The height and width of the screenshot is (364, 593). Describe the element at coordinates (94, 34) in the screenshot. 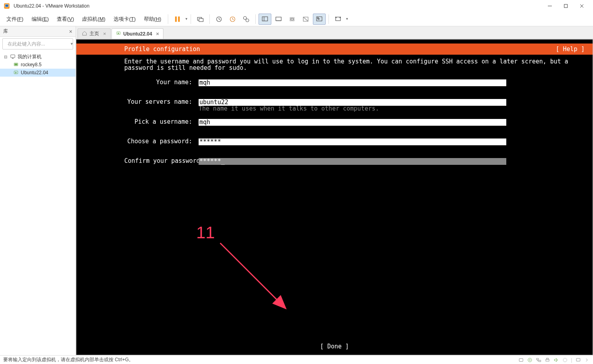

I see `tab-home: 主页 ×` at that location.